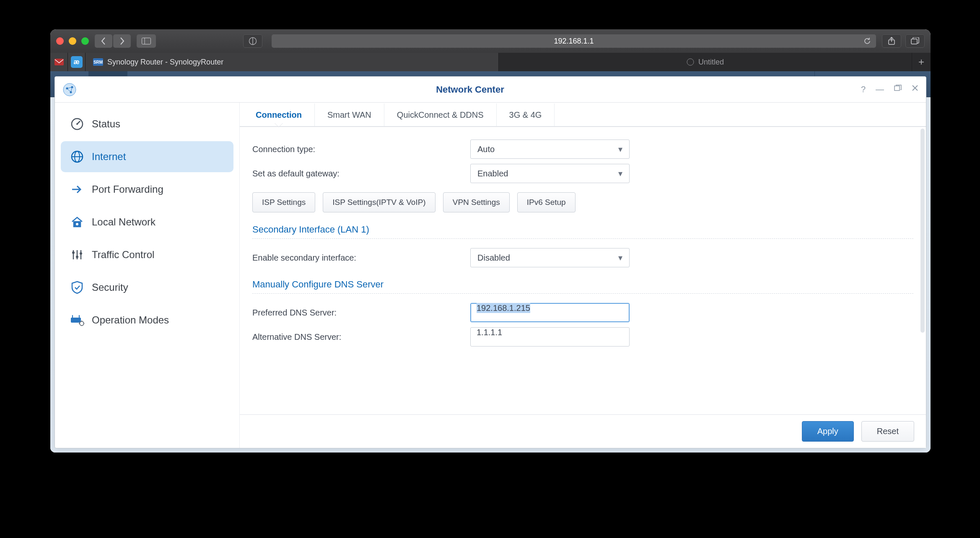 Image resolution: width=980 pixels, height=538 pixels. I want to click on tab-3g-4g: 3G & 4G, so click(526, 115).